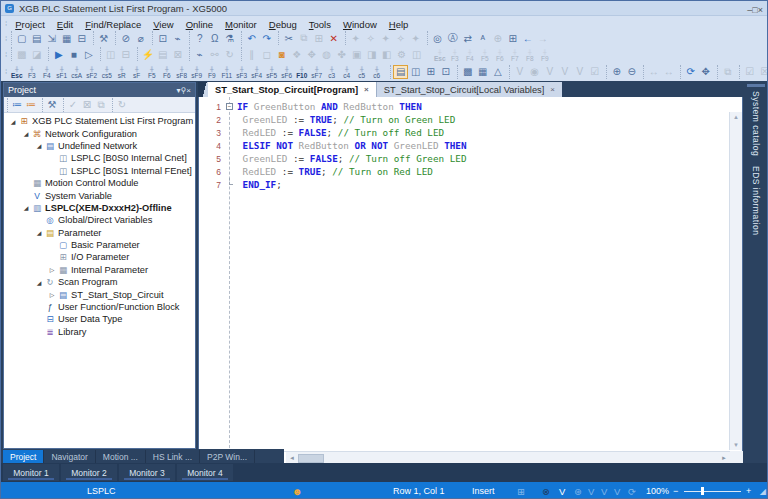 This screenshot has height=499, width=768. Describe the element at coordinates (292, 90) in the screenshot. I see `editor-tab-st-start-stop-circuit-program: ST_Start_Stop_Circuit[Program]×` at that location.